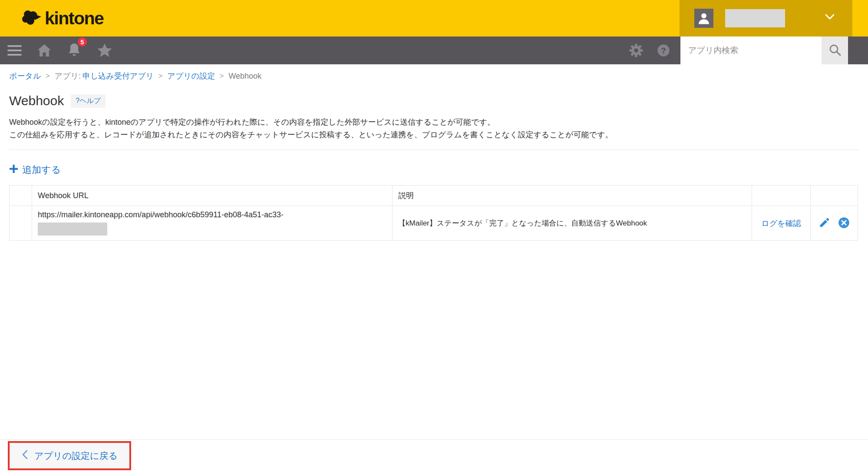 This screenshot has width=868, height=475. Describe the element at coordinates (781, 223) in the screenshot. I see `check-log-link: ログを確認` at that location.